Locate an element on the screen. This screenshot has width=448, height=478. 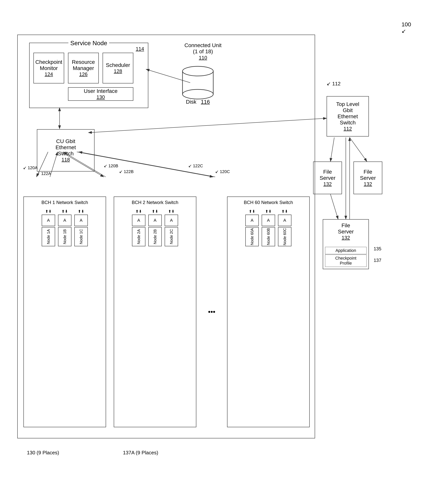
main-ref-number: 100 is located at coordinates (406, 24).